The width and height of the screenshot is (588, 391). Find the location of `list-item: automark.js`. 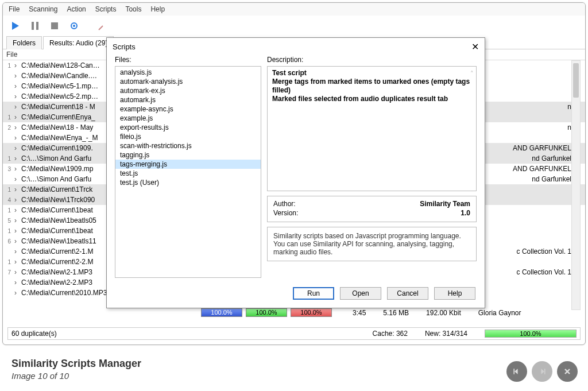

list-item: automark.js is located at coordinates (188, 100).